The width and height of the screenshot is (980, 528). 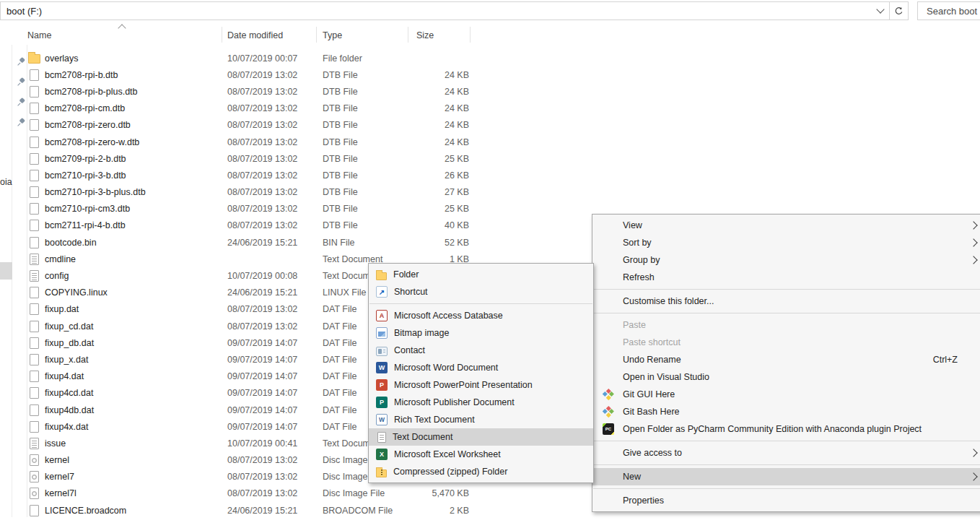 I want to click on submenu-item: Microsoft PowerPoint Presentation, so click(x=481, y=385).